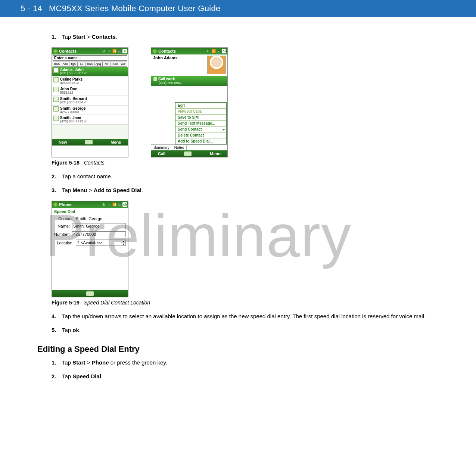 The height and width of the screenshot is (466, 476). What do you see at coordinates (240, 316) in the screenshot?
I see `step-4: 4. Tap the up/down arrows to select an a…` at bounding box center [240, 316].